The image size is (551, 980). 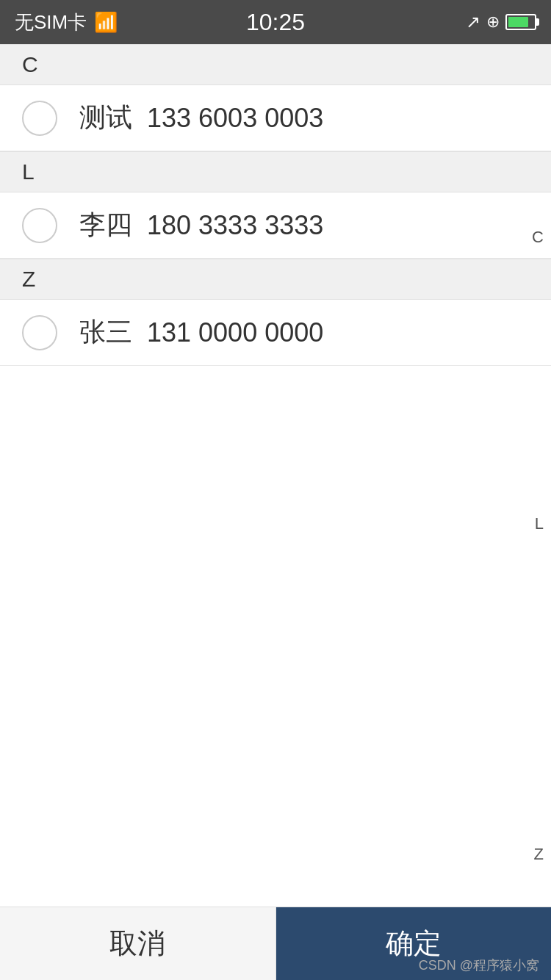 What do you see at coordinates (519, 22) in the screenshot?
I see `battery-fill` at bounding box center [519, 22].